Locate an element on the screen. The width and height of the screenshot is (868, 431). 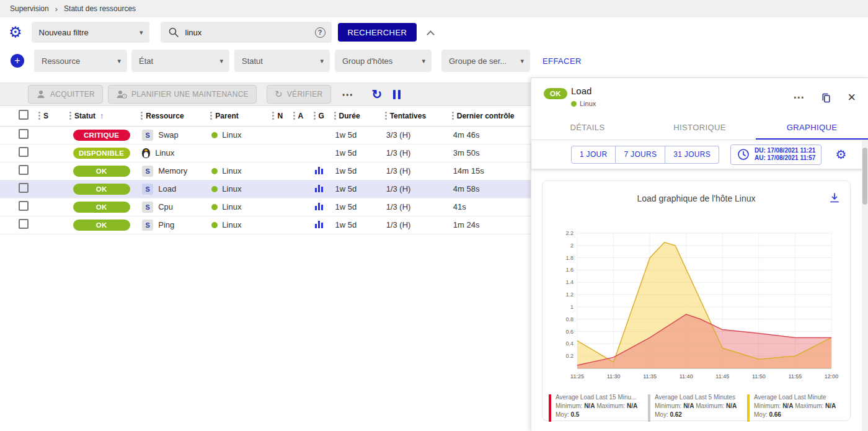
select-all-checkbox is located at coordinates (24, 115).